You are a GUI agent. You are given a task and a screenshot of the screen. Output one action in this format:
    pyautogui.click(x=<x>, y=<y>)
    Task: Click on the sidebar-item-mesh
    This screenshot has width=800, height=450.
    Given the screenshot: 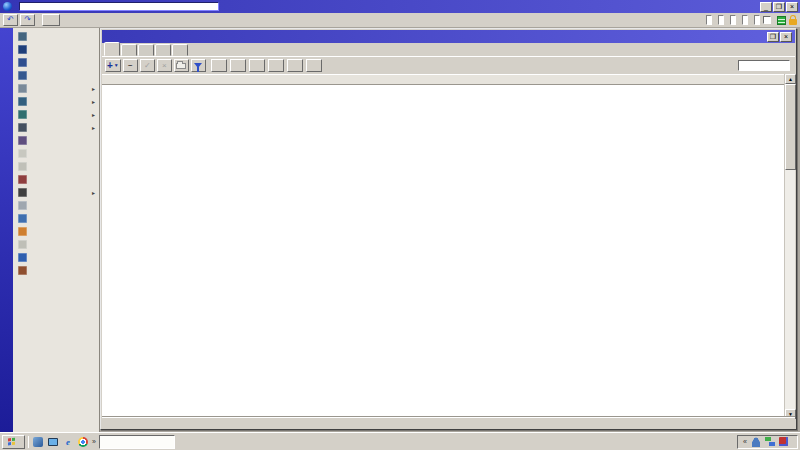 What is the action you would take?
    pyautogui.click(x=56, y=76)
    